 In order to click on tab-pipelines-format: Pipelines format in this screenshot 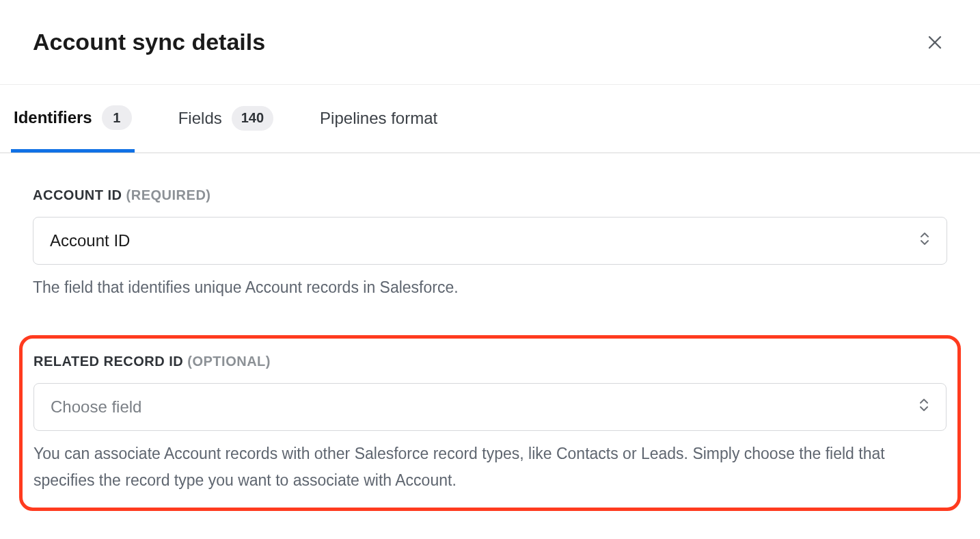, I will do `click(379, 119)`.